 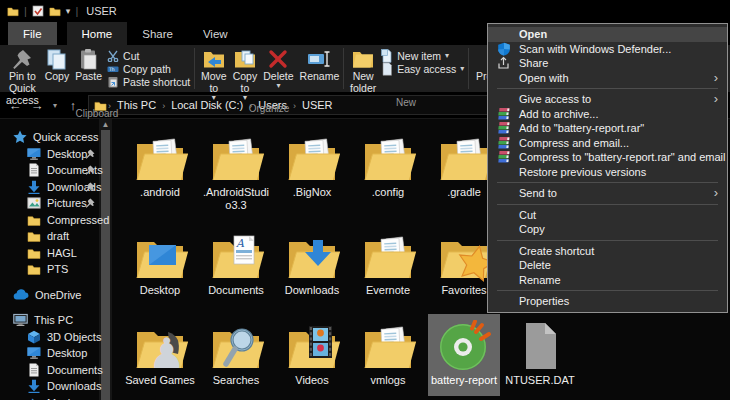 What do you see at coordinates (131, 56) in the screenshot?
I see `cut-label: Cut` at bounding box center [131, 56].